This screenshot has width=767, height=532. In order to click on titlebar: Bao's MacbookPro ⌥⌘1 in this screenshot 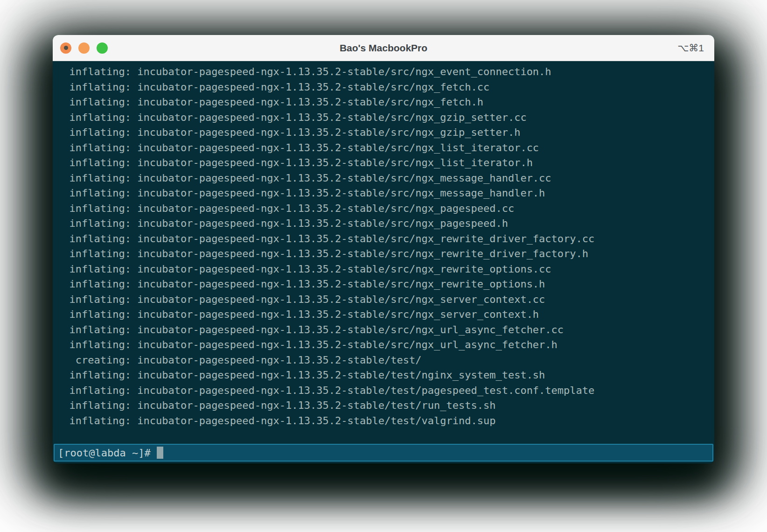, I will do `click(384, 48)`.